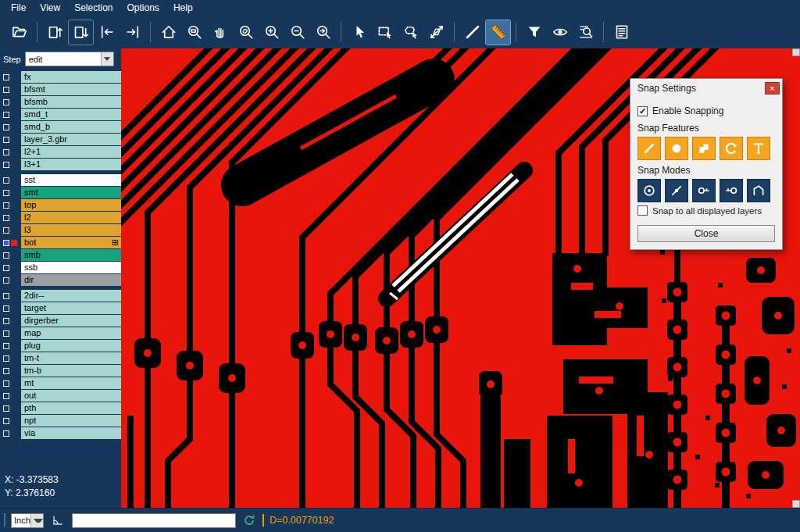 This screenshot has height=532, width=800. What do you see at coordinates (472, 33) in the screenshot?
I see `draw-line-button` at bounding box center [472, 33].